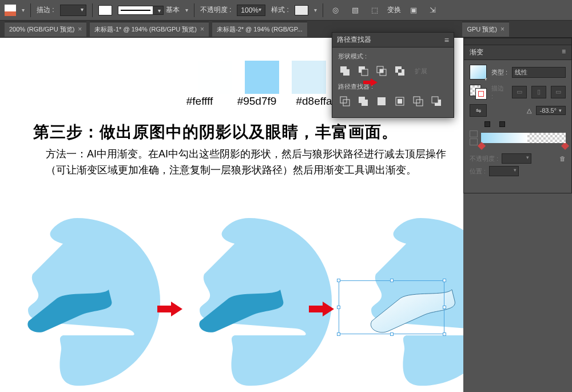  I want to click on isolate-icon: ▣, so click(414, 10).